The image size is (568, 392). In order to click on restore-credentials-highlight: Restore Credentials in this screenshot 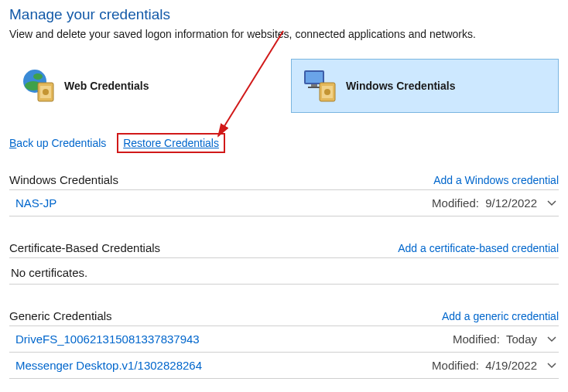, I will do `click(171, 143)`.